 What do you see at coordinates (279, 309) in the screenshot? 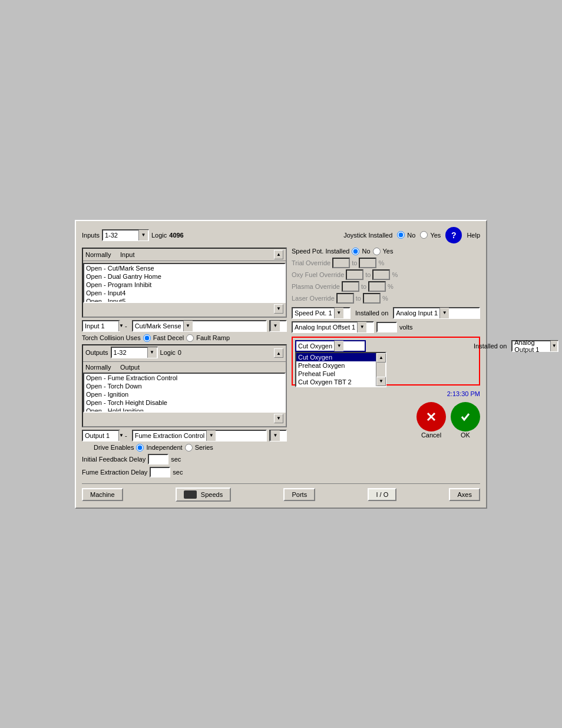
I see `input-list-scroll-down: ▼` at bounding box center [279, 309].